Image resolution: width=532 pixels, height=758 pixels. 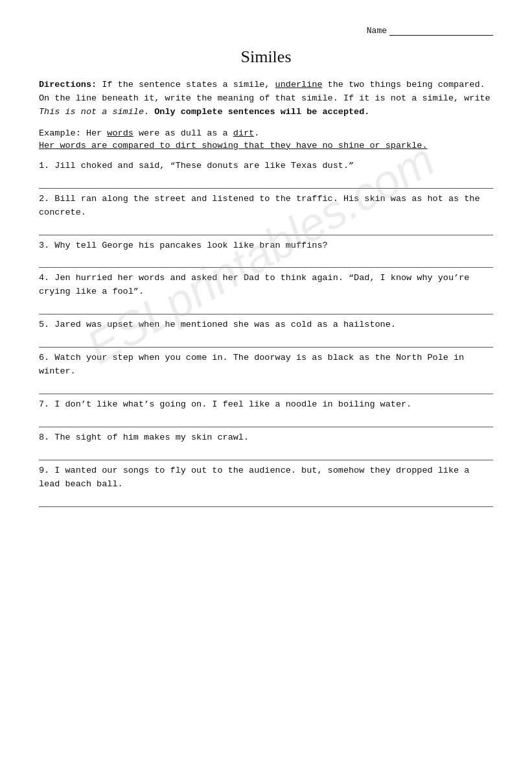 What do you see at coordinates (183, 134) in the screenshot?
I see `example-text2: were as dull as a` at bounding box center [183, 134].